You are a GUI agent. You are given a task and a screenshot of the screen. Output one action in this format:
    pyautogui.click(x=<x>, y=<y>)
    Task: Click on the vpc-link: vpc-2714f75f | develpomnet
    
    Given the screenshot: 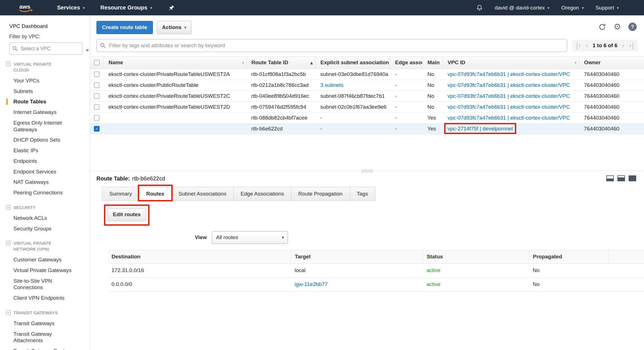 What is the action you would take?
    pyautogui.click(x=480, y=128)
    